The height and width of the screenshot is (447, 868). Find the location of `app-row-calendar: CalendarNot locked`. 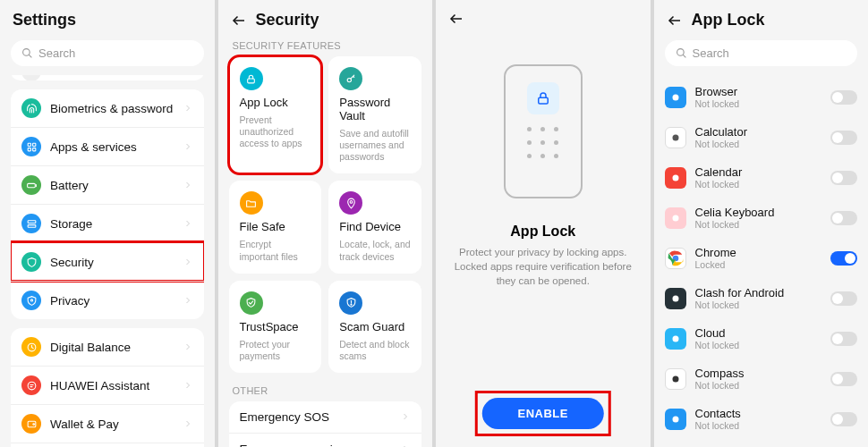

app-row-calendar: CalendarNot locked is located at coordinates (762, 177).